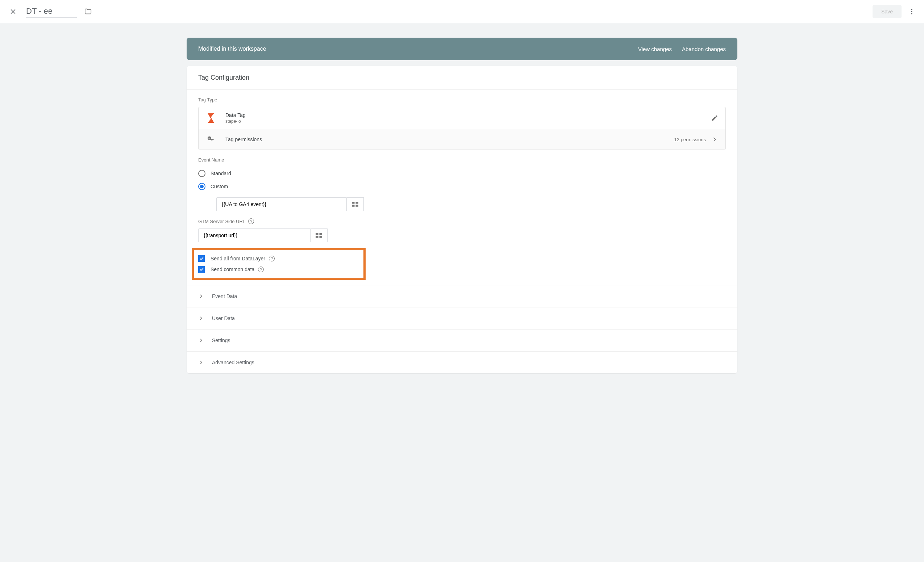 The image size is (924, 562). Describe the element at coordinates (912, 12) in the screenshot. I see `more-vert-icon` at that location.